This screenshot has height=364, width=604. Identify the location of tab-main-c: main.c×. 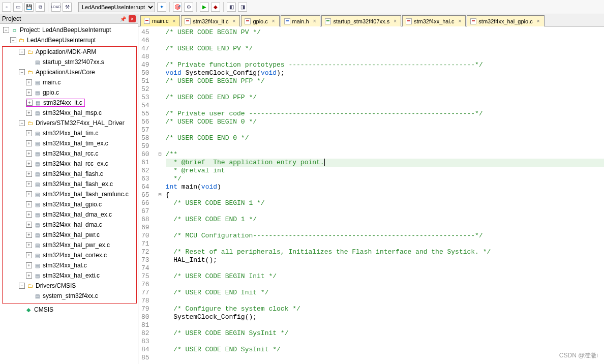
(160, 21).